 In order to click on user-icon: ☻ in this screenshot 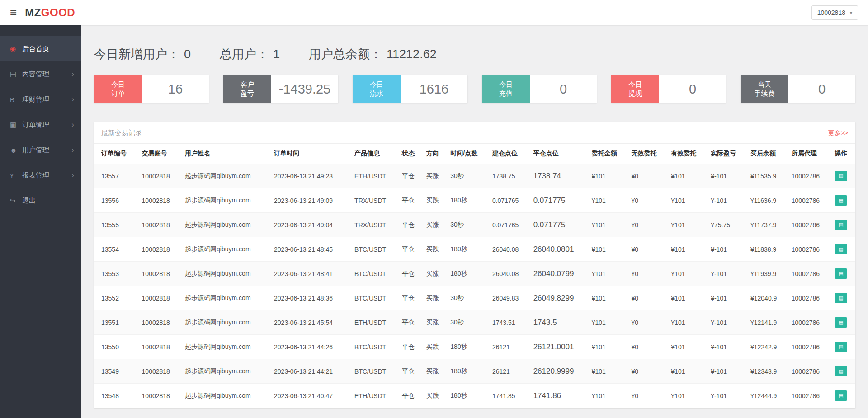, I will do `click(16, 150)`.